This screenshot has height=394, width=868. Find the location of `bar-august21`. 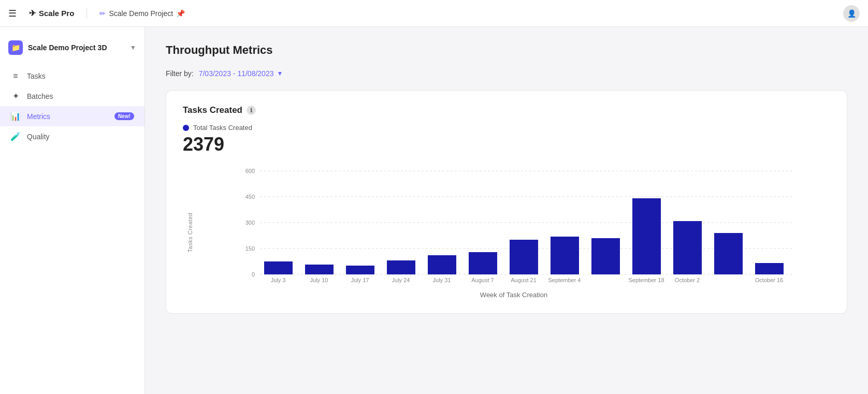

bar-august21 is located at coordinates (524, 257).